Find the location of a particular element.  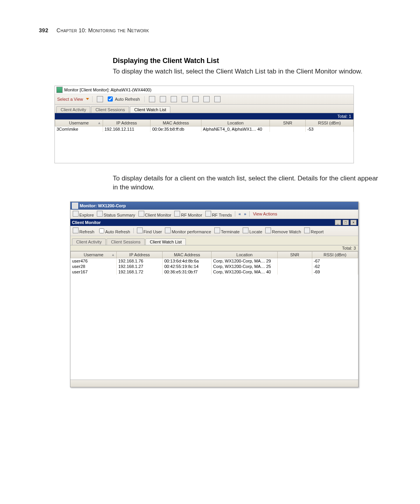

cell-ip: 192.168.1.76 is located at coordinates (140, 261).